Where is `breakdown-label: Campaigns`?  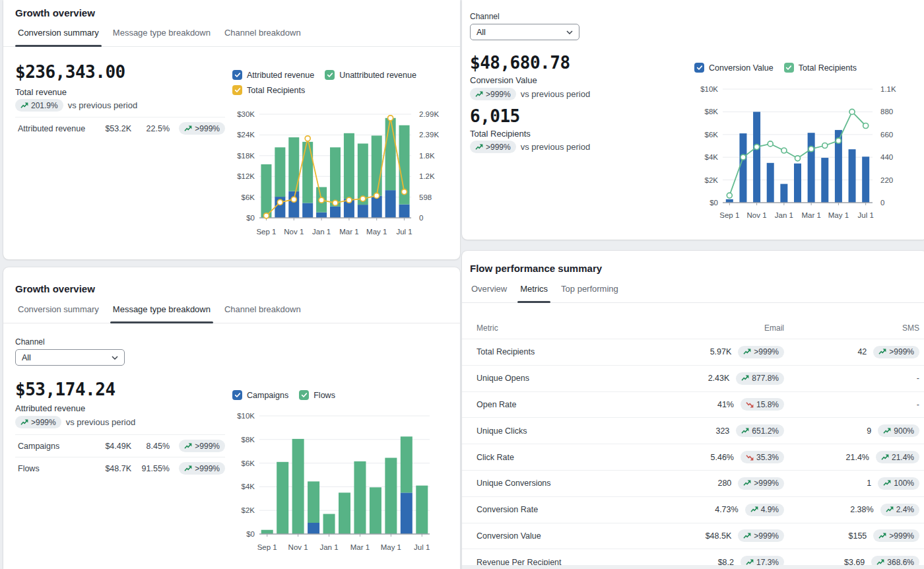
breakdown-label: Campaigns is located at coordinates (54, 446).